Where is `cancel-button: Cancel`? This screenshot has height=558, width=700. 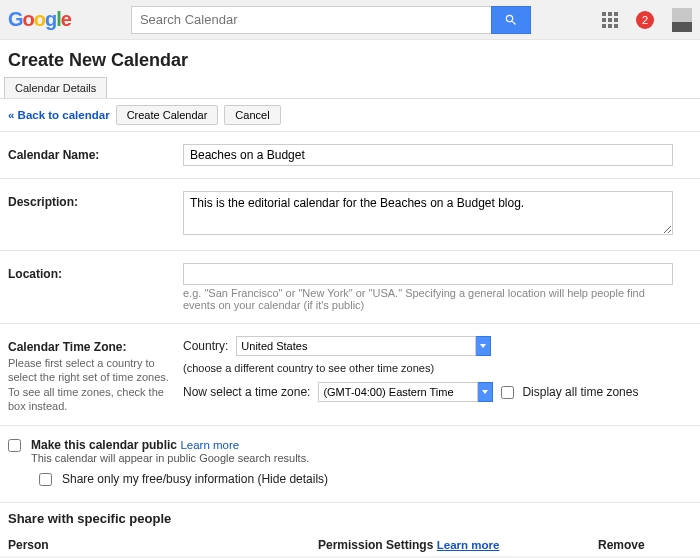
cancel-button: Cancel is located at coordinates (252, 115).